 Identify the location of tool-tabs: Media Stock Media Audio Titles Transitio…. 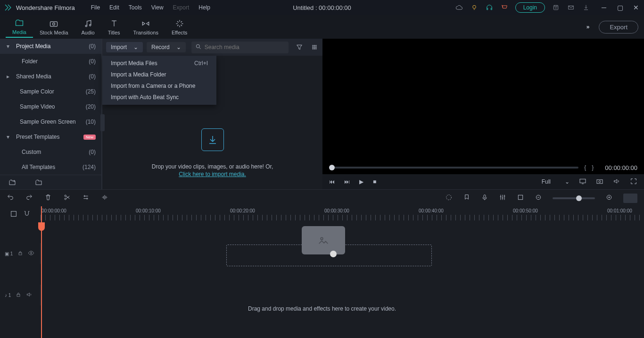
(322, 27).